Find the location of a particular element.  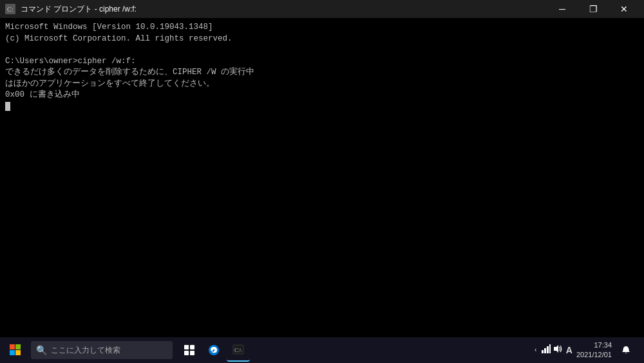

terminal-line-msg2: はほかのアプリケーションをすべて終了してください。 is located at coordinates (322, 84).